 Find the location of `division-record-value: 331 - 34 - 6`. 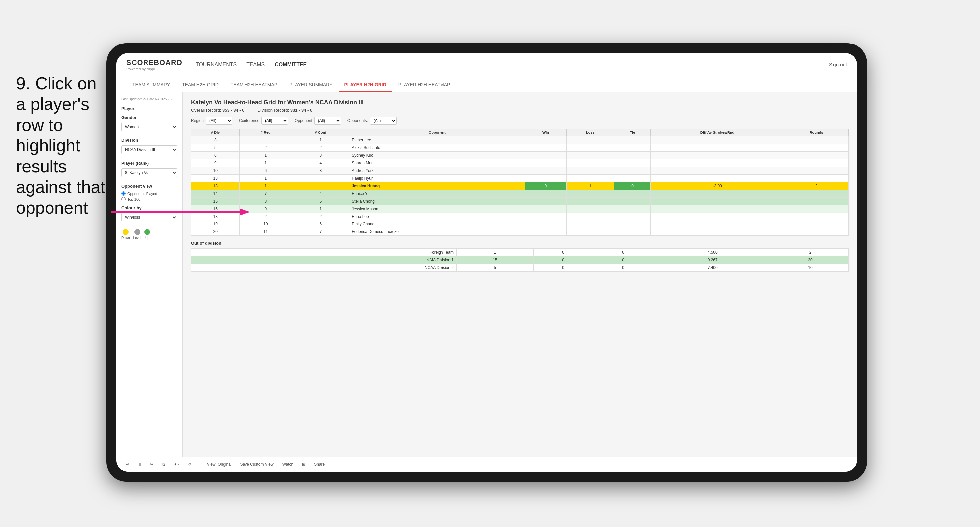

division-record-value: 331 - 34 - 6 is located at coordinates (301, 110).